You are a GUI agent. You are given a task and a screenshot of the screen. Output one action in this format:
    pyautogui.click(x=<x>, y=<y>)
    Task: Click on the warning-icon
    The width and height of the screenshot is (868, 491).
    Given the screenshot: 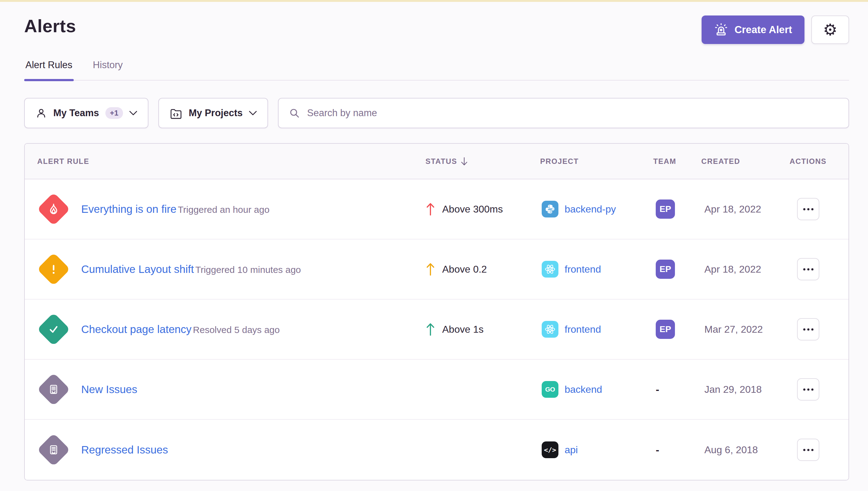 What is the action you would take?
    pyautogui.click(x=54, y=269)
    